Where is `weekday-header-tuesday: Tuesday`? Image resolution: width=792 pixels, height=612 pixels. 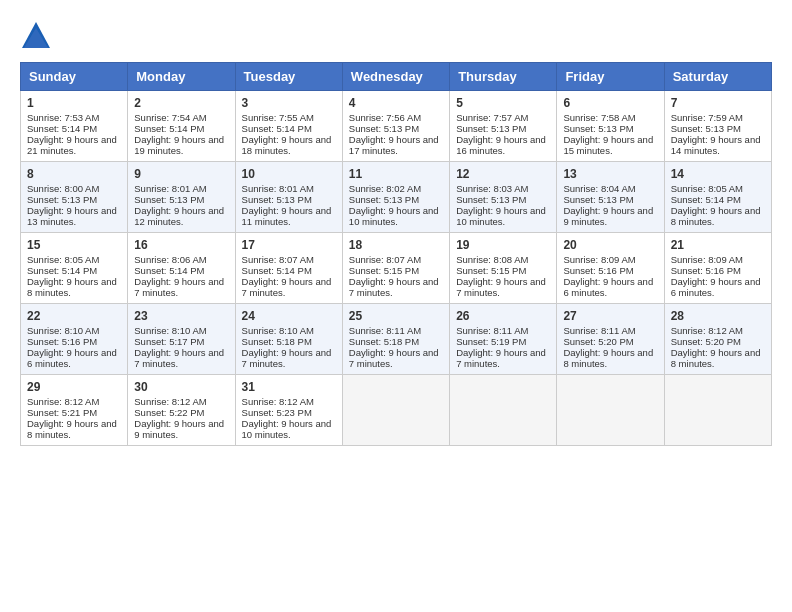 weekday-header-tuesday: Tuesday is located at coordinates (288, 77).